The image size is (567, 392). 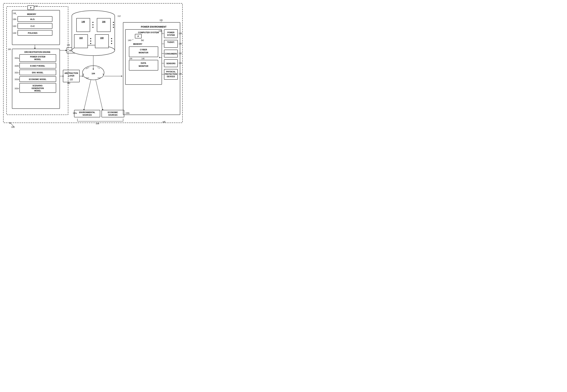 What do you see at coordinates (144, 63) in the screenshot?
I see `data-monitor-label: DATA` at bounding box center [144, 63].